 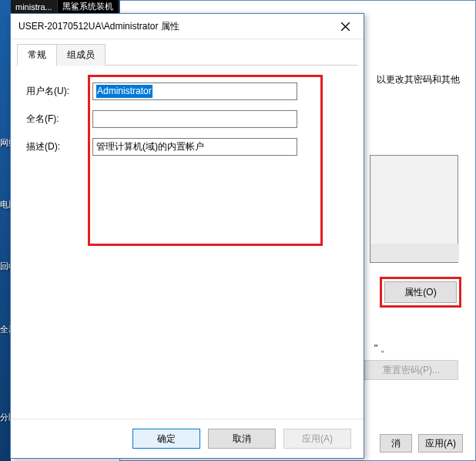 I want to click on hint-text: 以更改其密码和其他, so click(x=418, y=80).